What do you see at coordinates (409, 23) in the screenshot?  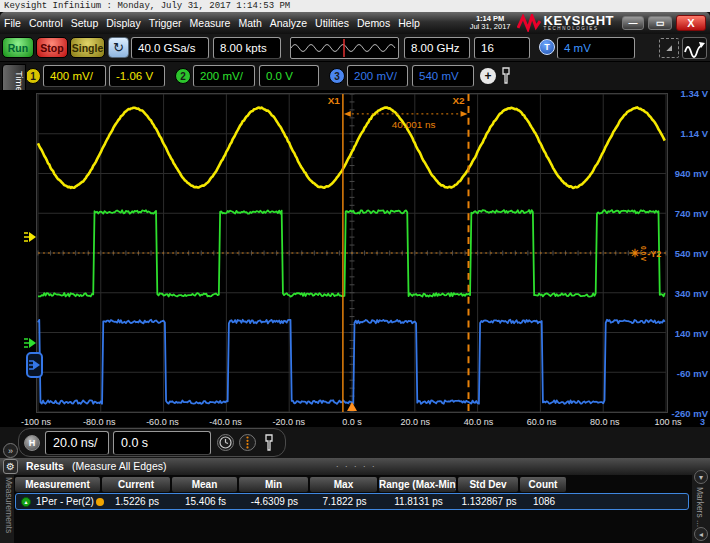 I see `menu-help: Help` at bounding box center [409, 23].